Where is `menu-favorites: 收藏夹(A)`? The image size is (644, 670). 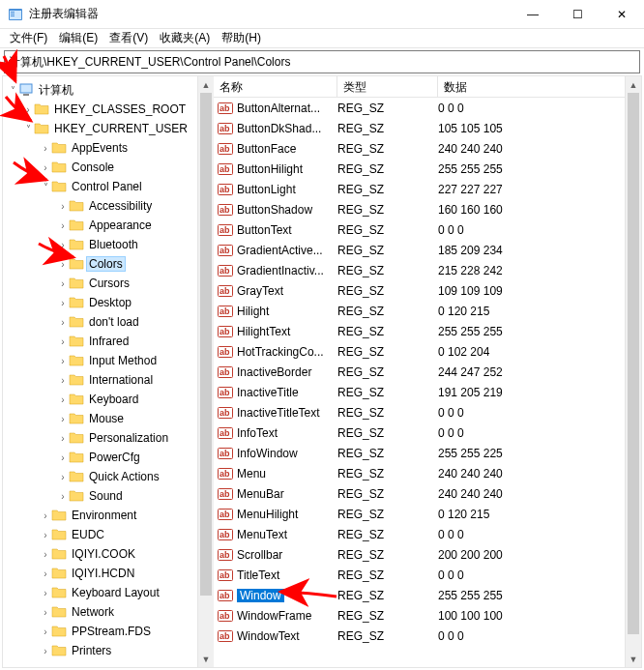 menu-favorites: 收藏夹(A) is located at coordinates (185, 39).